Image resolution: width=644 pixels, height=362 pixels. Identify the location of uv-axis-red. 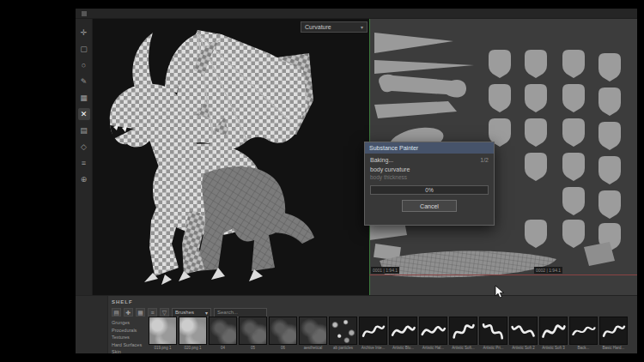
(503, 275).